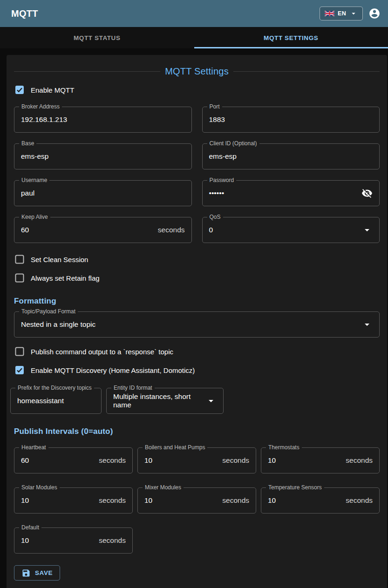  What do you see at coordinates (25, 500) in the screenshot?
I see `solar-value: 10` at bounding box center [25, 500].